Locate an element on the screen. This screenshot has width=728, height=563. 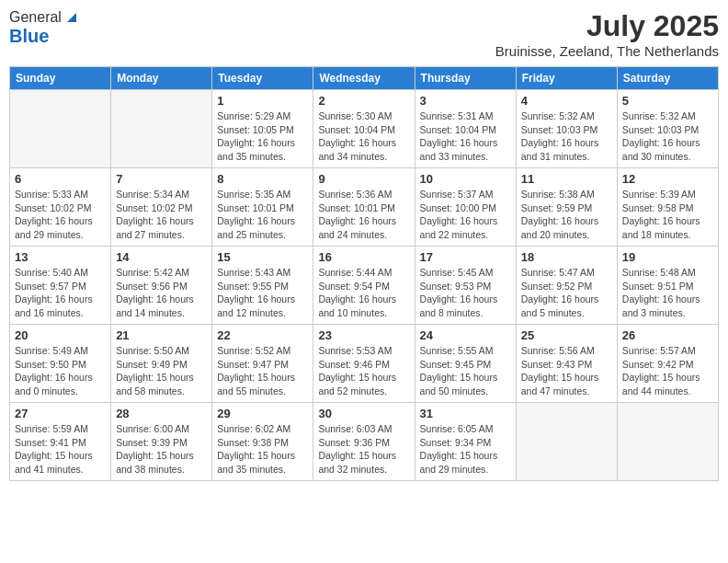
day-cell-29: 29Sunrise: 6:02 AM Sunset: 9:38 PM Dayli… is located at coordinates (263, 442).